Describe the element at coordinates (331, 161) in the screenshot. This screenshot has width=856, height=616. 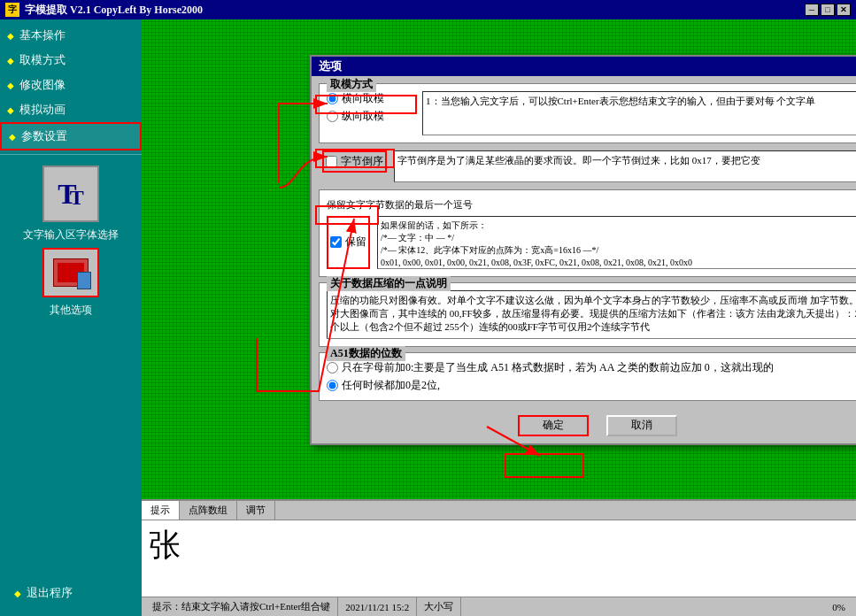
I see `byte-reverse-input` at that location.